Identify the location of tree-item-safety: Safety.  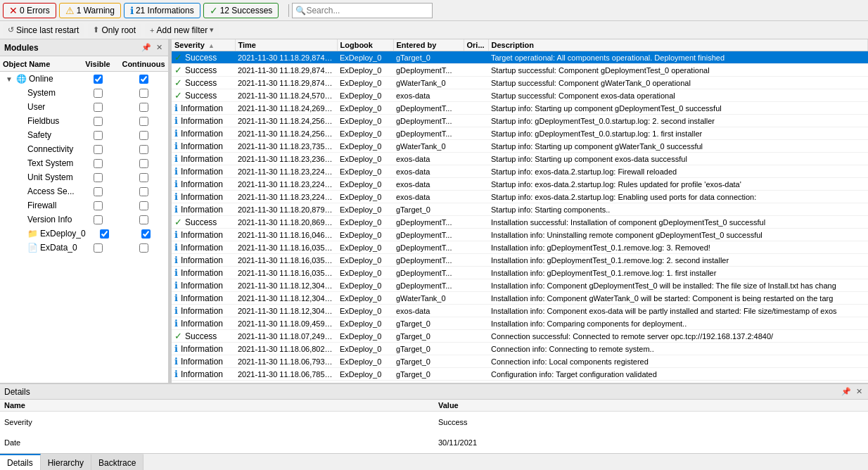
(84, 135).